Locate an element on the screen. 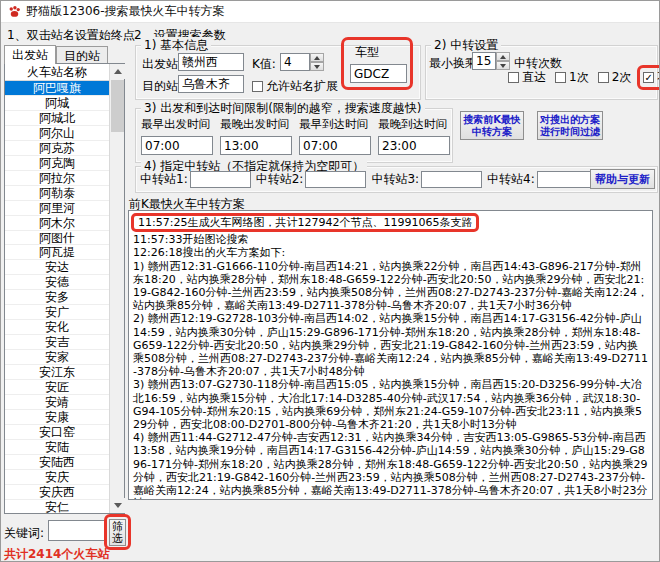 The height and width of the screenshot is (562, 660). list-item: 安家 is located at coordinates (57, 358).